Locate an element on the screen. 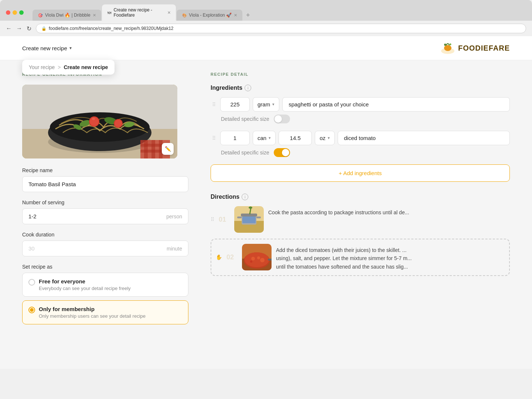 The width and height of the screenshot is (532, 399). step-2-image is located at coordinates (257, 257).